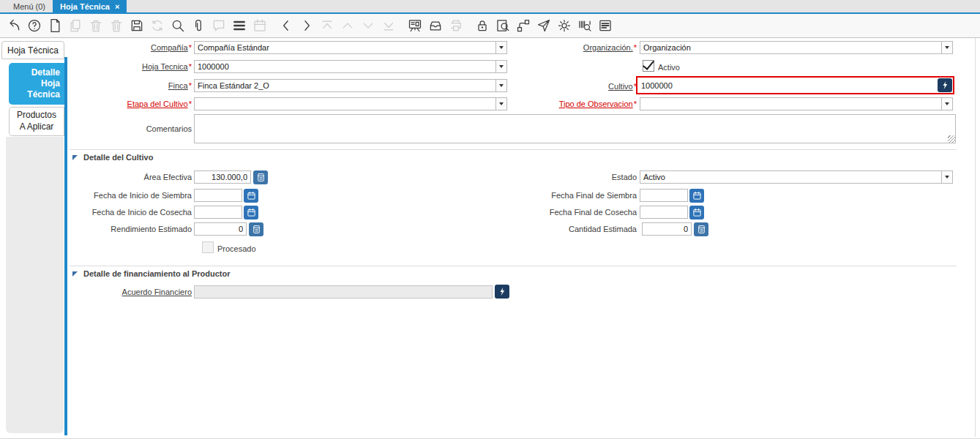 This screenshot has height=439, width=980. What do you see at coordinates (584, 26) in the screenshot?
I see `product-info-button` at bounding box center [584, 26].